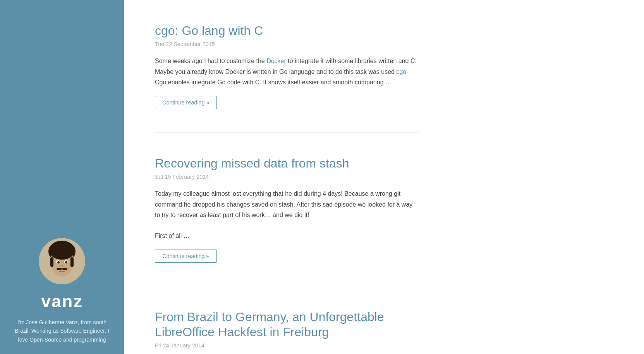 Image resolution: width=644 pixels, height=354 pixels. Describe the element at coordinates (287, 31) in the screenshot. I see `post-title: cgo: Go lang with C` at that location.